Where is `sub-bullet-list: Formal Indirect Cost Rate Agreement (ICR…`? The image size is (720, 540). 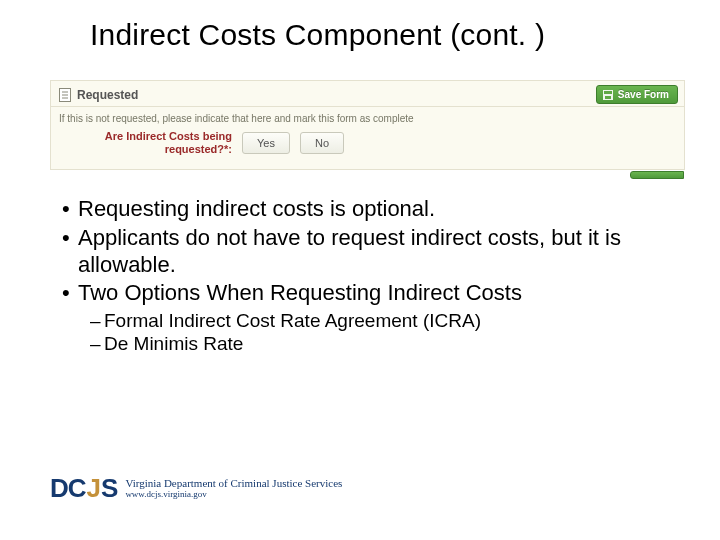
sub-bullet-list: Formal Indirect Cost Rate Agreement (ICR… is located at coordinates (376, 332).